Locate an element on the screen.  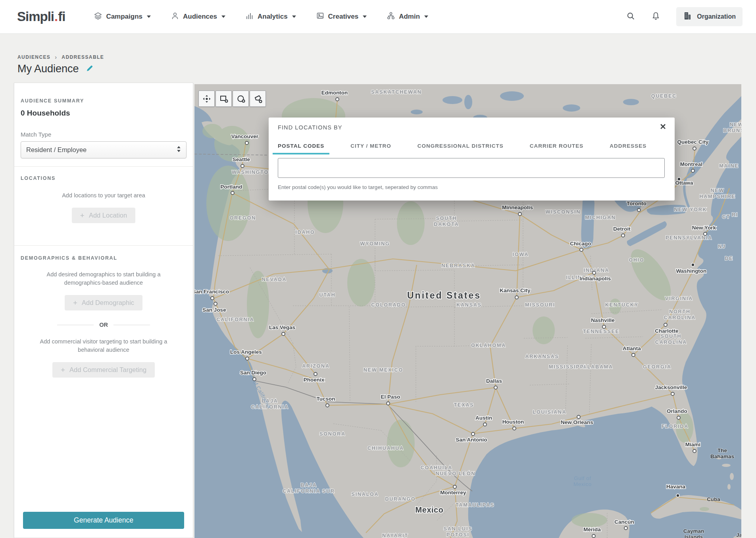
tab-postal-codes: POSTAL CODES is located at coordinates (301, 147).